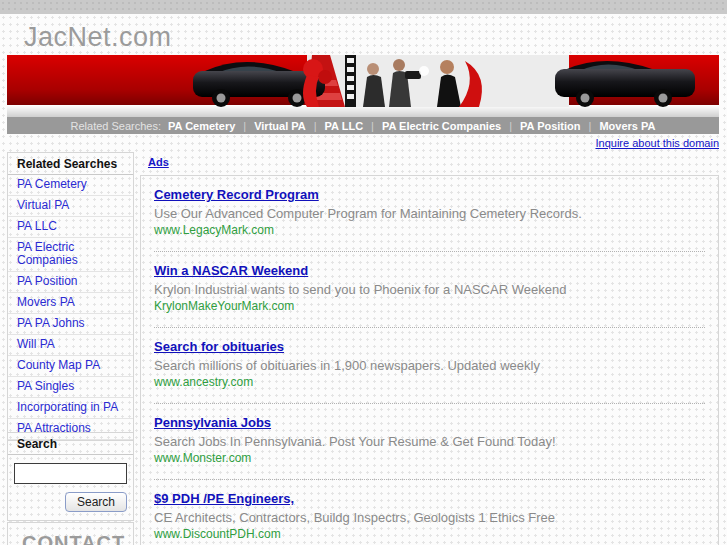 Image resolution: width=727 pixels, height=545 pixels. Describe the element at coordinates (70, 408) in the screenshot. I see `sidebar-list-item: Incorporating in PA` at that location.